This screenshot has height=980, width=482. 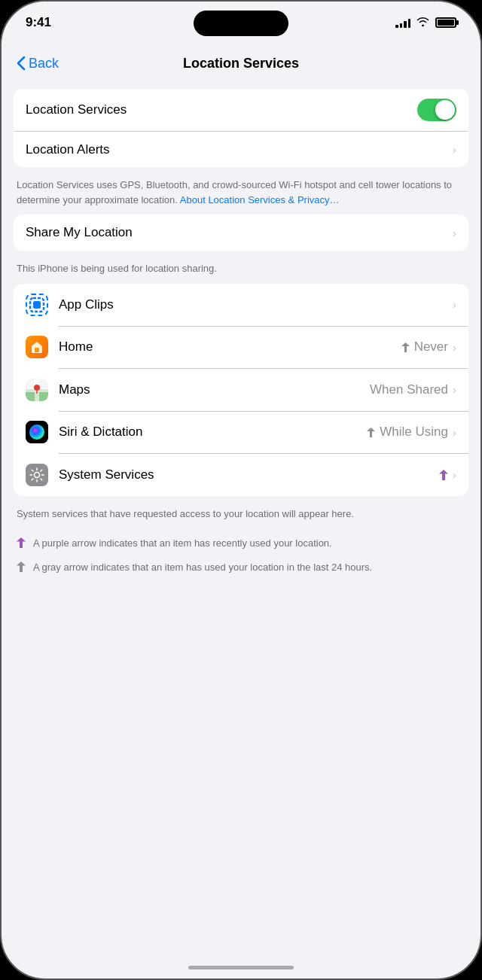 What do you see at coordinates (241, 233) in the screenshot?
I see `share-my-location-row: Share My Location ›` at bounding box center [241, 233].